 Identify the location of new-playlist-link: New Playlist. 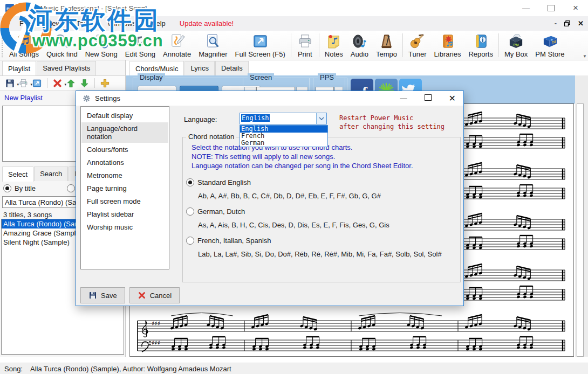
(24, 98).